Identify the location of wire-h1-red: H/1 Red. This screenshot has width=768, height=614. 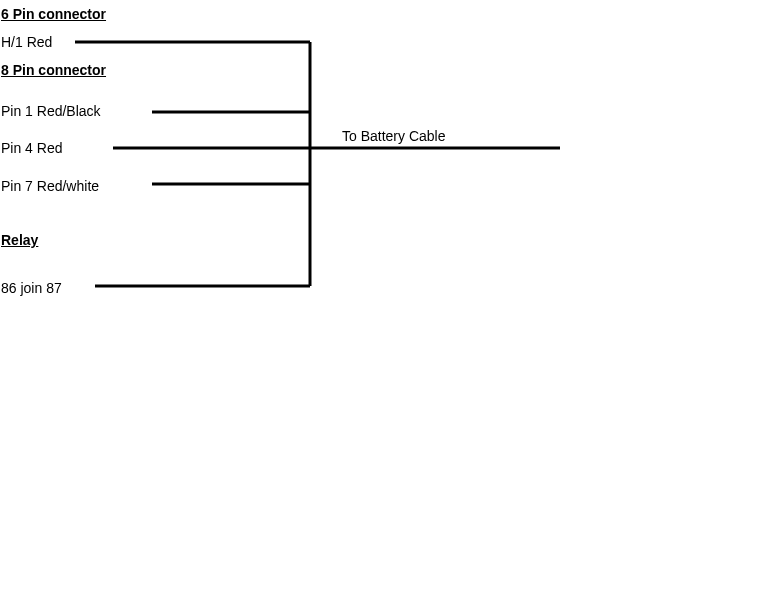
(26, 42).